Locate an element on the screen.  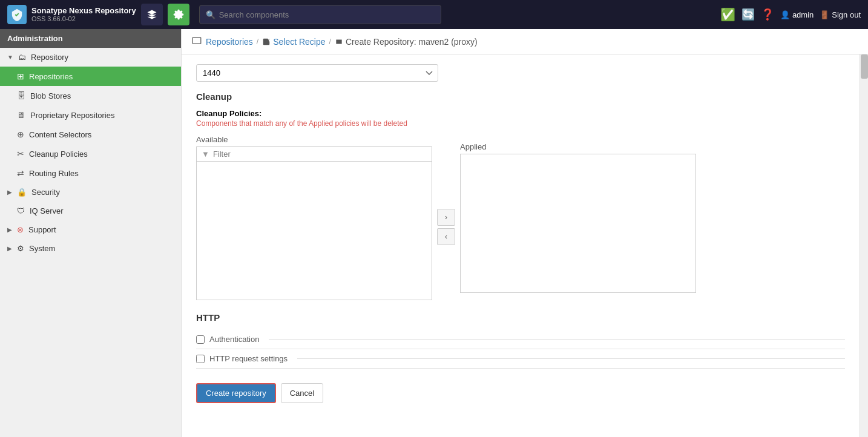
transfer-buttons: › ‹ is located at coordinates (446, 227).